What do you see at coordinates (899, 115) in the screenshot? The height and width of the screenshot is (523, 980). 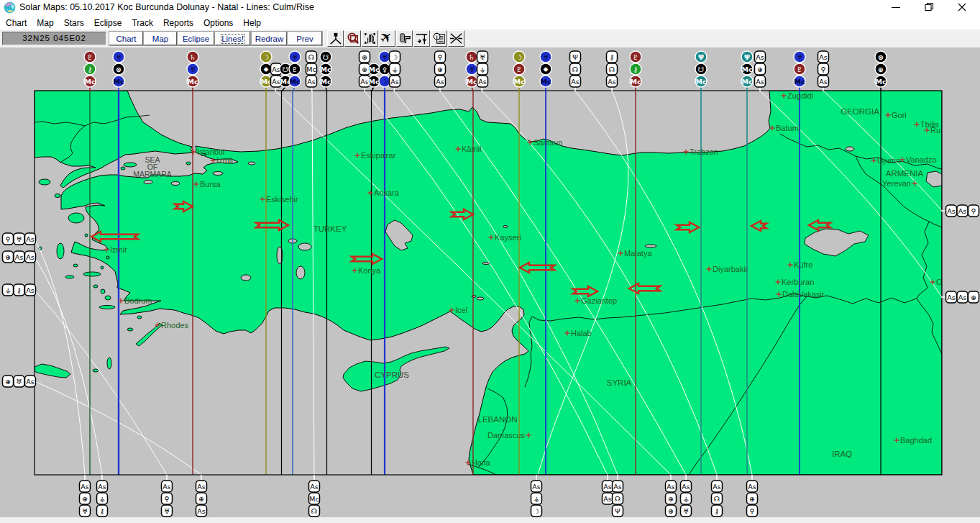 I see `svg-text: Gori` at bounding box center [899, 115].